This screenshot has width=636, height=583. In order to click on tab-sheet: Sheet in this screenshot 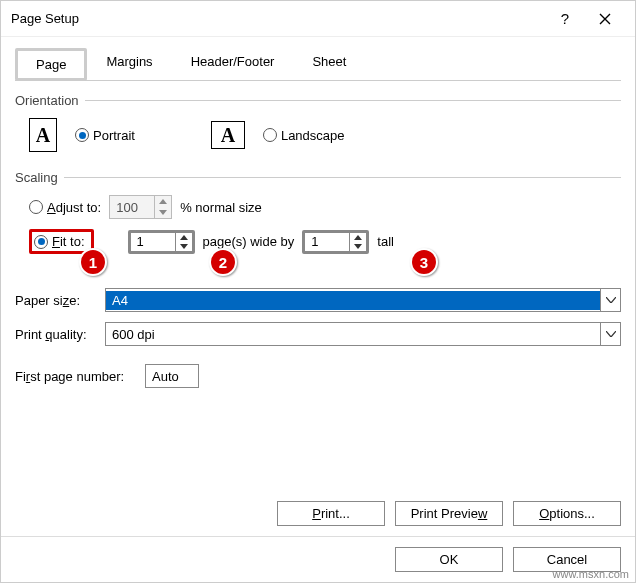, I will do `click(329, 64)`.